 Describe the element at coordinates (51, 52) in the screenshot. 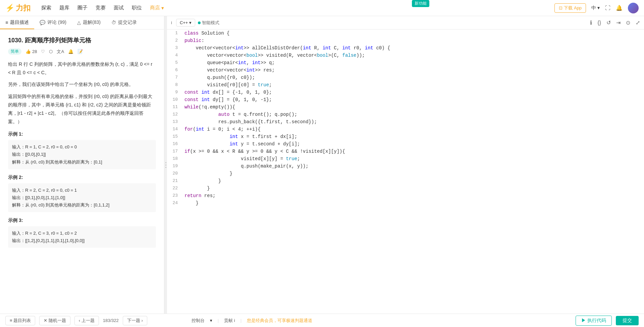

I see `share-button: ⬡` at that location.